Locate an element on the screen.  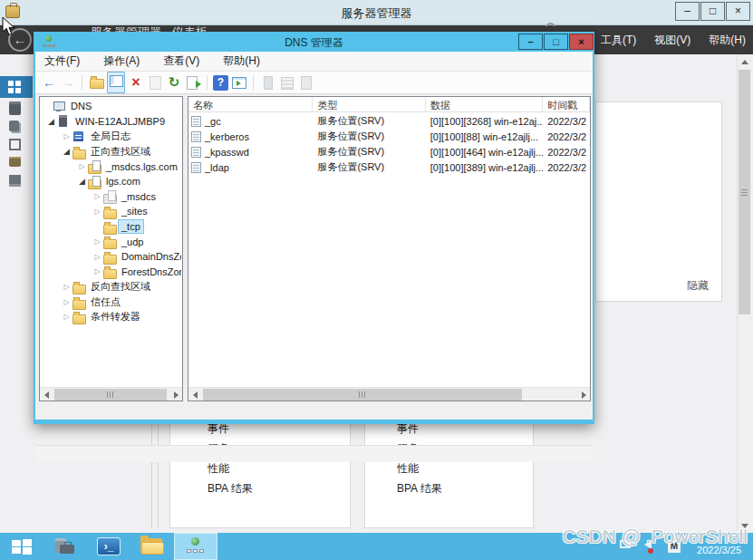
watermark-text: CSDN @ .PowerShell is located at coordinates (654, 536).